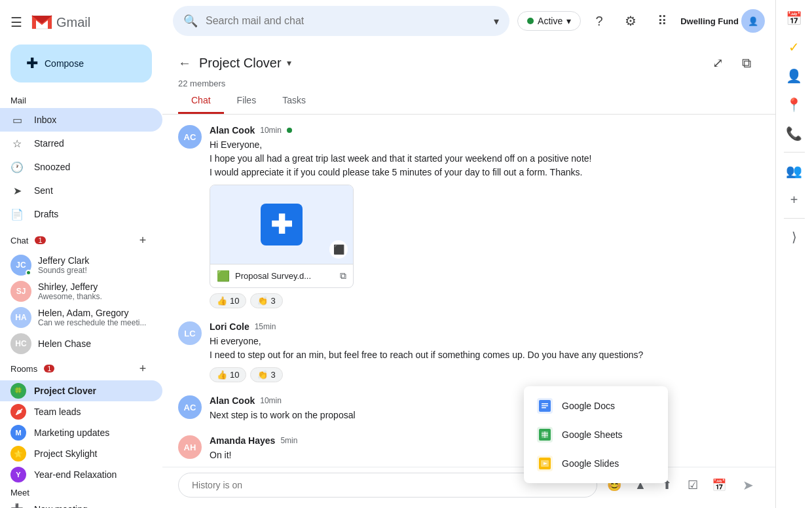 The height and width of the screenshot is (508, 812). What do you see at coordinates (794, 18) in the screenshot?
I see `calendar-panel-icon: 📅` at bounding box center [794, 18].